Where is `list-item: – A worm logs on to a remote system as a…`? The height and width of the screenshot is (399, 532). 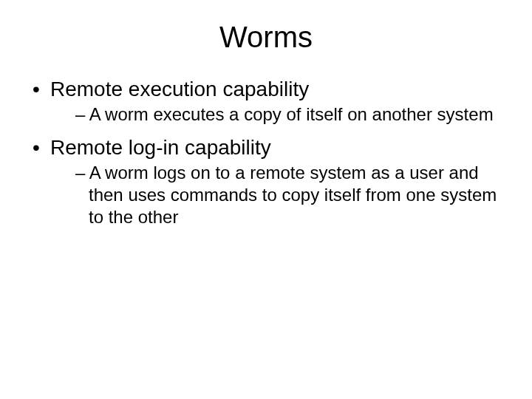
list-item: – A worm logs on to a remote system as a… is located at coordinates (276, 195).